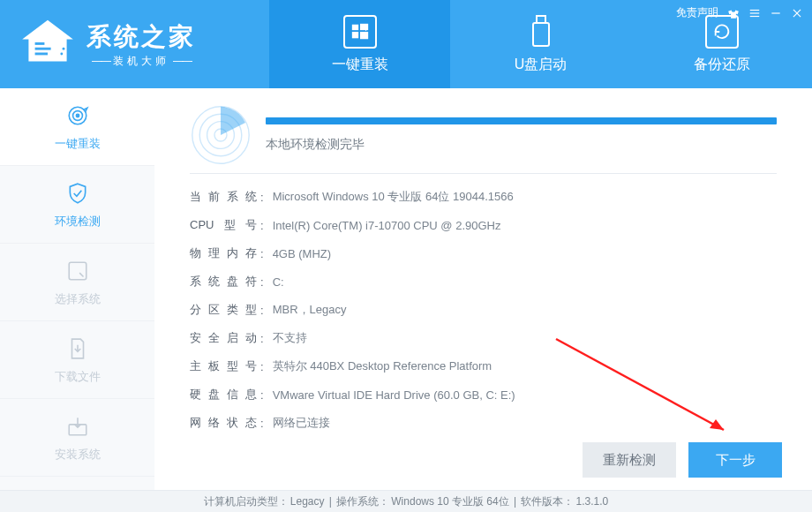 This screenshot has height=512, width=812. I want to click on info-label: 物理内存, so click(223, 253).